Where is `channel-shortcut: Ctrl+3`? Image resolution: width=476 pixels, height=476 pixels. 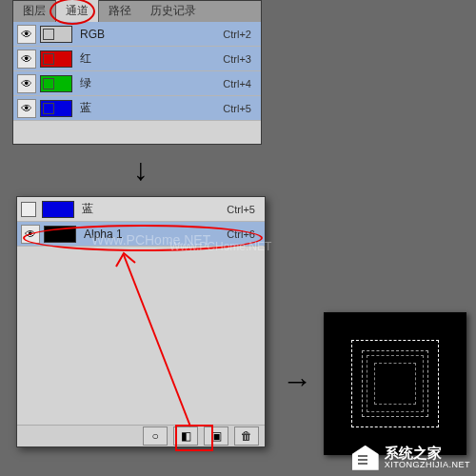
channel-shortcut: Ctrl+3 is located at coordinates (237, 59).